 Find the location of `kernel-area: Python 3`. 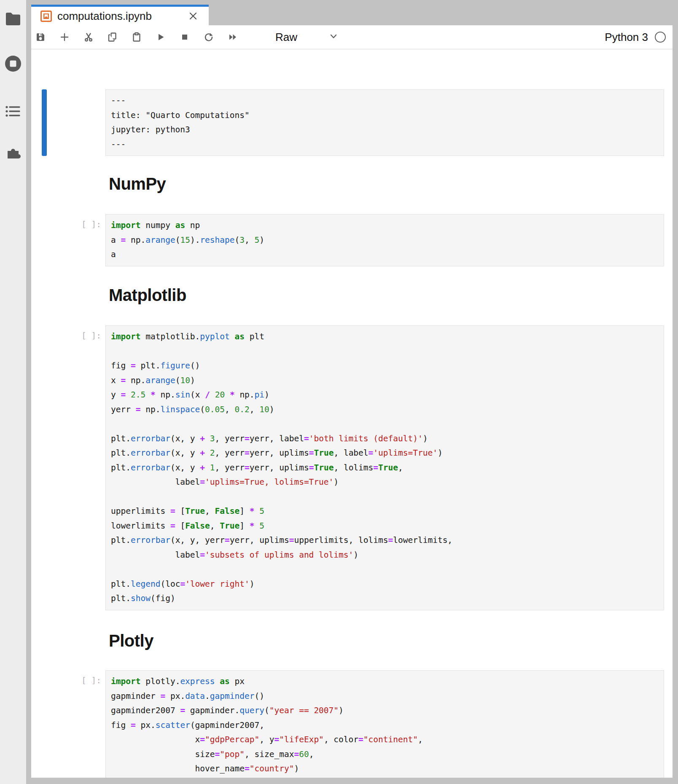

kernel-area: Python 3 is located at coordinates (635, 37).